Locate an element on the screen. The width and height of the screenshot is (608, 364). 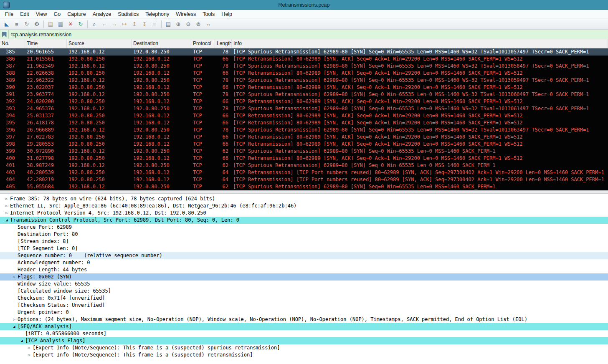
column-header-length: Length is located at coordinates (223, 43).